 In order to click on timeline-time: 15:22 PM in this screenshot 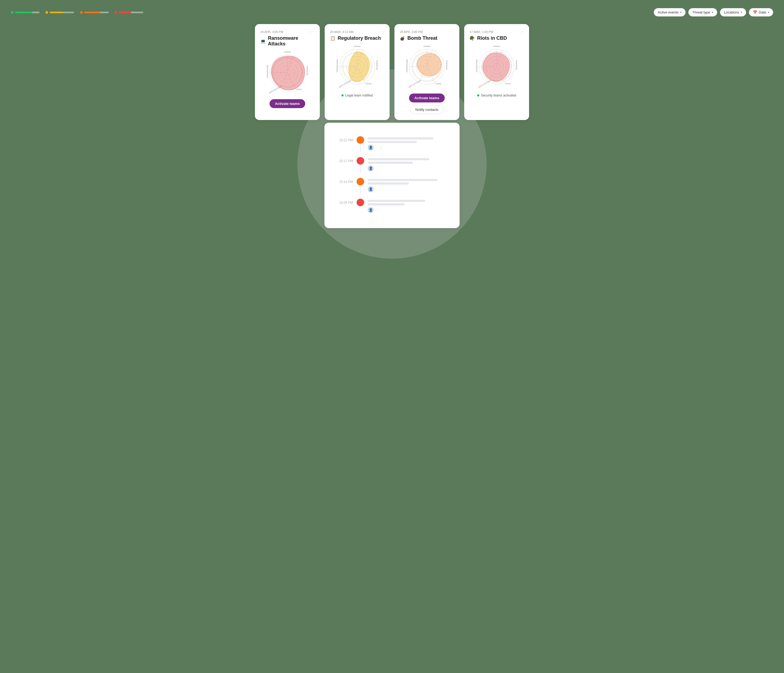, I will do `click(344, 139)`.